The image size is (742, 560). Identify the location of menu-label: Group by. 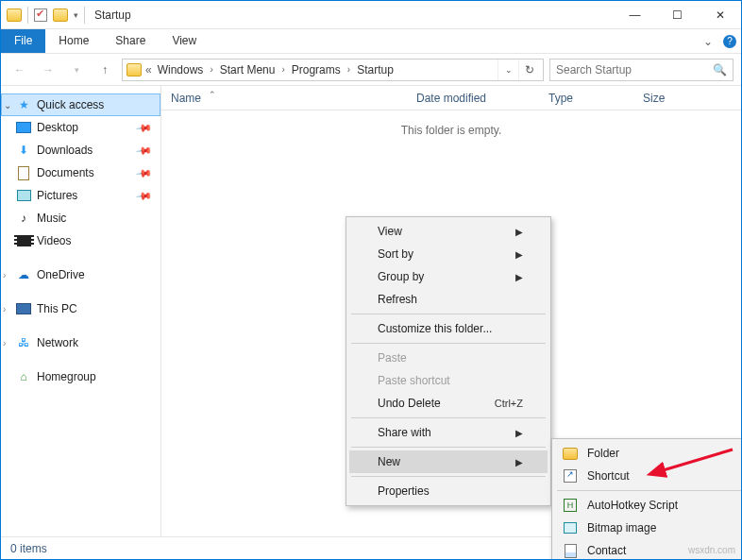
(400, 277).